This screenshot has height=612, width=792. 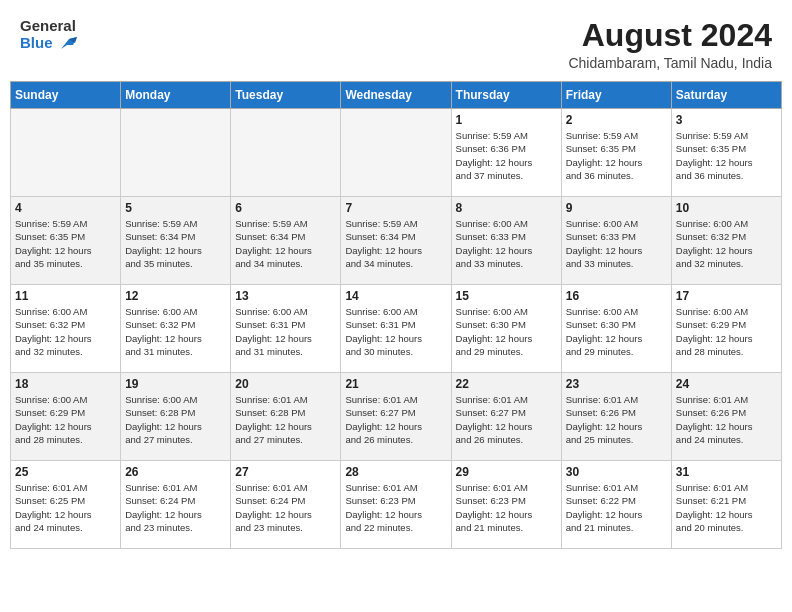 What do you see at coordinates (66, 296) in the screenshot?
I see `day-number: 11` at bounding box center [66, 296].